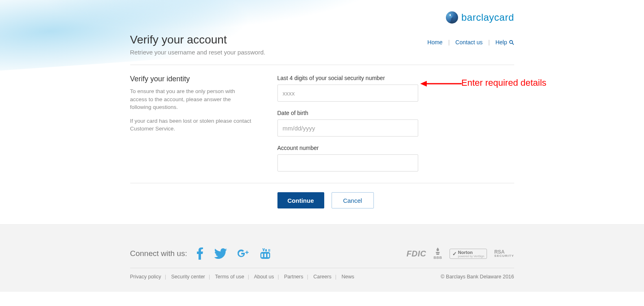 Image resolution: width=644 pixels, height=306 pixels. What do you see at coordinates (348, 93) in the screenshot?
I see `ssn-input` at bounding box center [348, 93].